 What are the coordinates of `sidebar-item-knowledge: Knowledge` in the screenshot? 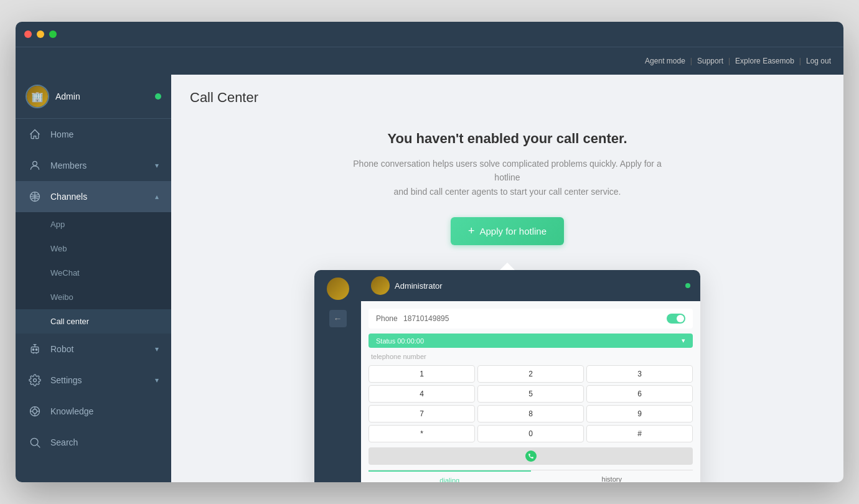 It's located at (93, 411).